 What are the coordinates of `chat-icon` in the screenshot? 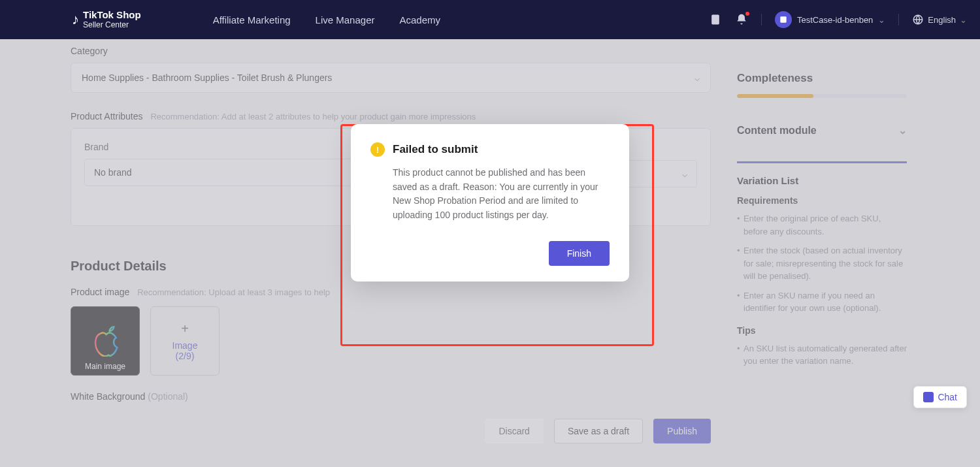 It's located at (928, 397).